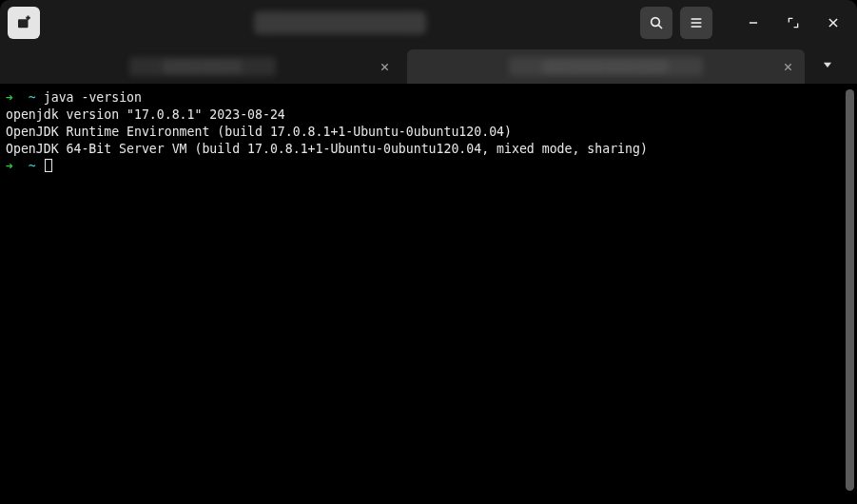  I want to click on tab-dropdown-button, so click(828, 65).